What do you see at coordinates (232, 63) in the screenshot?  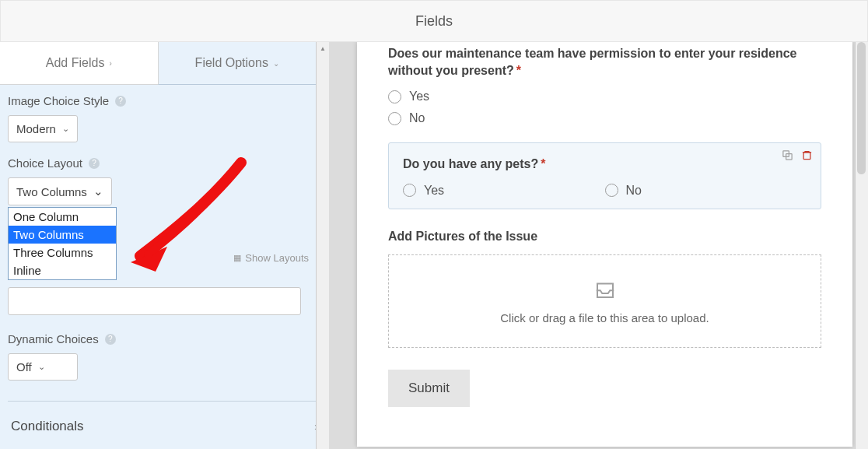 I see `tab-field-options-label: Field Options` at bounding box center [232, 63].